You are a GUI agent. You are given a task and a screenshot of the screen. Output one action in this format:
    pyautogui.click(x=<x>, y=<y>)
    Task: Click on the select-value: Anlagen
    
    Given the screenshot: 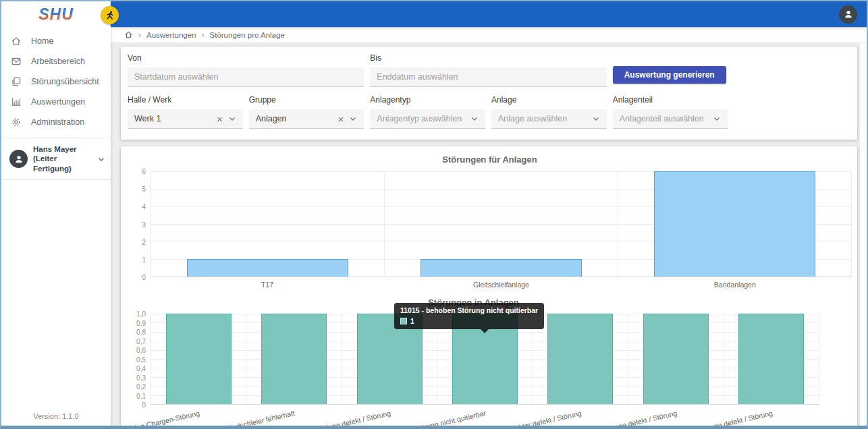 What is the action you would take?
    pyautogui.click(x=294, y=119)
    